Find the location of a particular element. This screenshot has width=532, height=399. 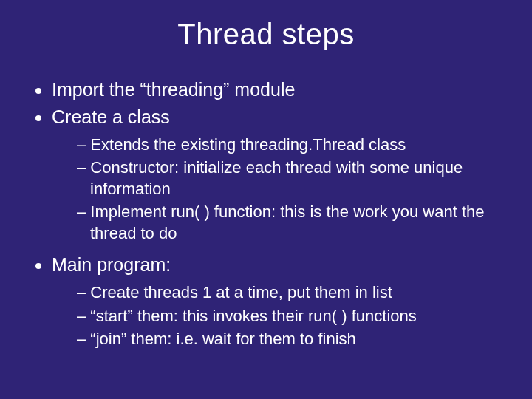

sub-constructor: Constructor: initialize each thread with… is located at coordinates (293, 179).